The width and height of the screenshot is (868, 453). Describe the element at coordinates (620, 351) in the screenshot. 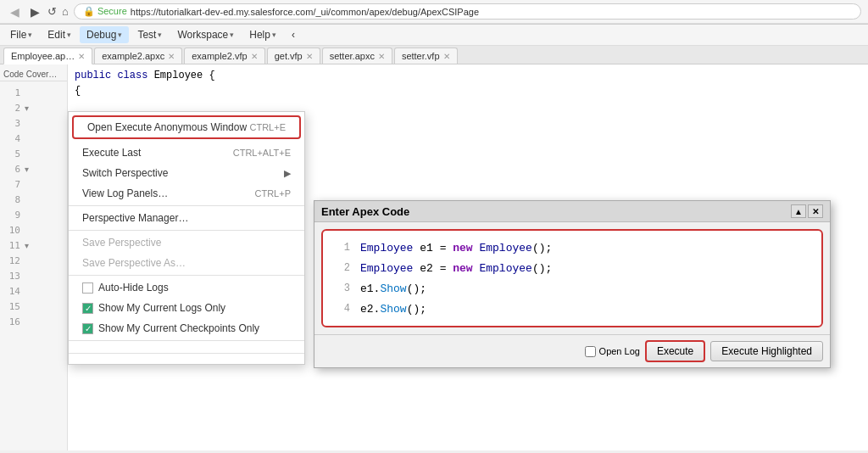

I see `open-log-label: Open Log` at that location.